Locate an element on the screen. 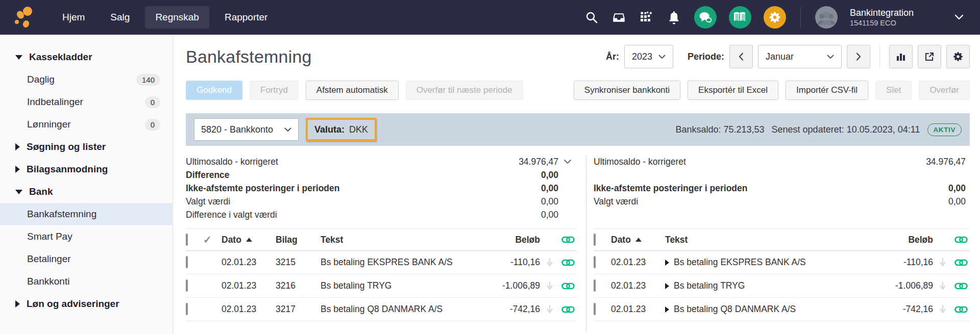 The image size is (980, 334). period-select: Januar is located at coordinates (800, 57).